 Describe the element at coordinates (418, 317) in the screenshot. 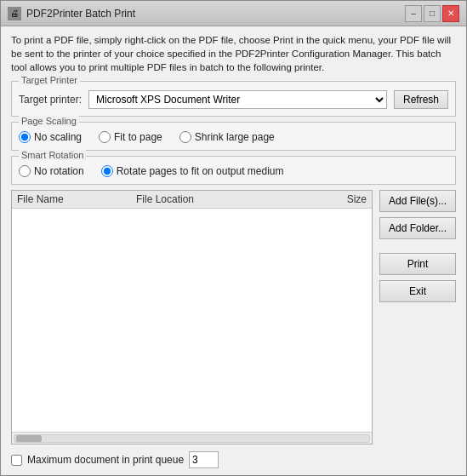

I see `file-action-buttons: Add File(s)... Add Folder... Print Exit` at that location.